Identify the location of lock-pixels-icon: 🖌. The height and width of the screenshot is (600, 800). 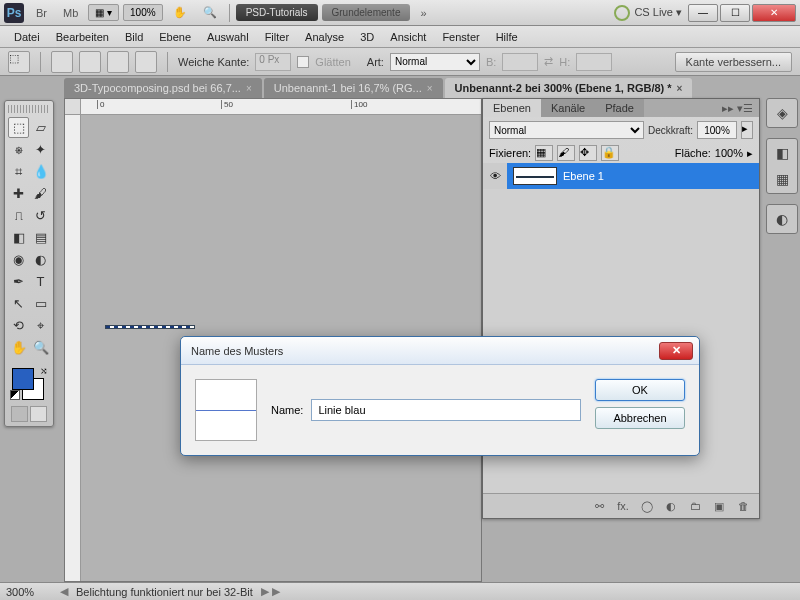
(566, 153).